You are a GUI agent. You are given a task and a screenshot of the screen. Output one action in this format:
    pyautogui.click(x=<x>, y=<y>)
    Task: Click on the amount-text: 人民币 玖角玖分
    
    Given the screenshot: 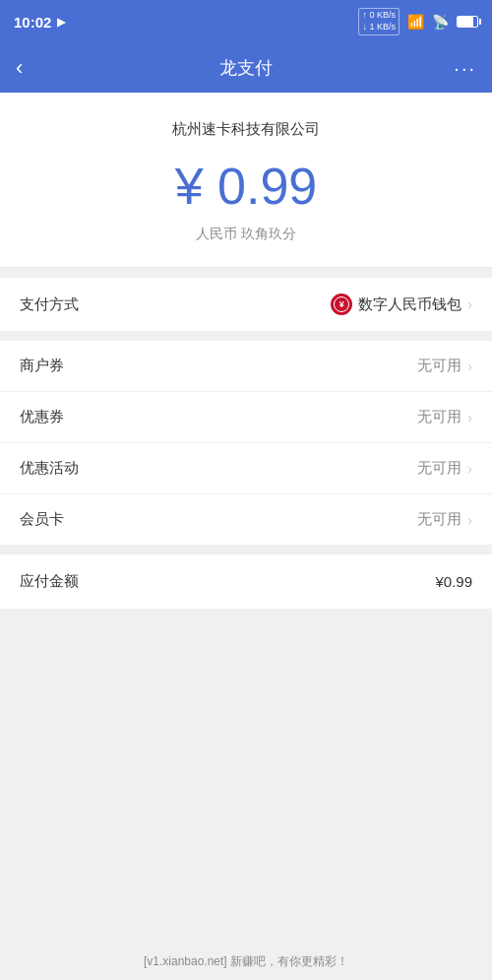 What is the action you would take?
    pyautogui.click(x=246, y=234)
    